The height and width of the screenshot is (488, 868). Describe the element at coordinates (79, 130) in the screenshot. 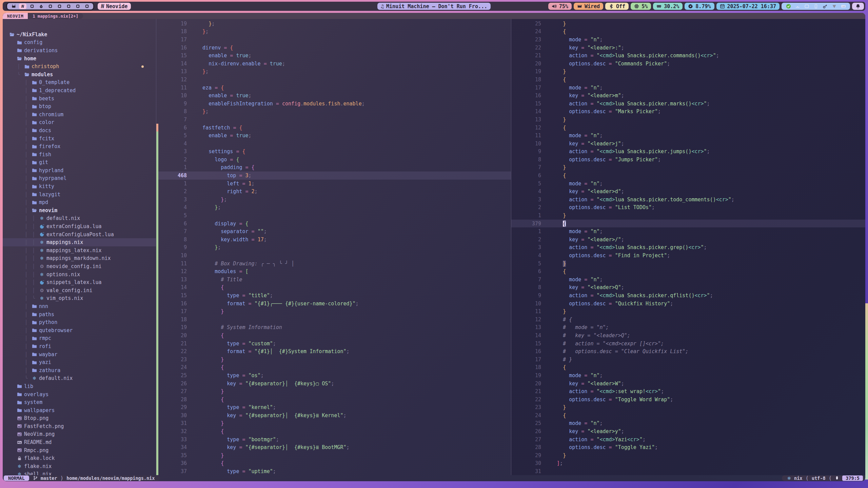

I see `tree-item-docs: │docs` at that location.